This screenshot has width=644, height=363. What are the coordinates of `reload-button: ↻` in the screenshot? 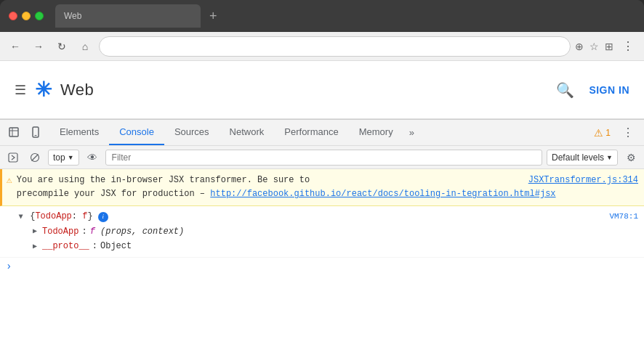 It's located at (62, 46).